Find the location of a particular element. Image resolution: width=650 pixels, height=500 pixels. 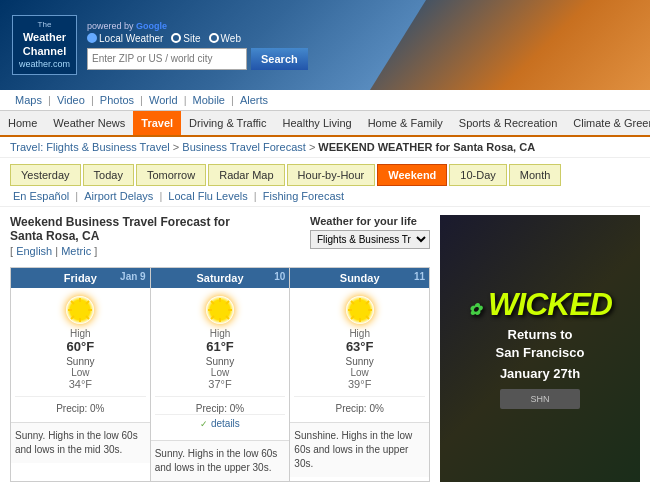

tabs: Yesterday Today Tomorrow Radar Map Hour-… is located at coordinates (325, 172).